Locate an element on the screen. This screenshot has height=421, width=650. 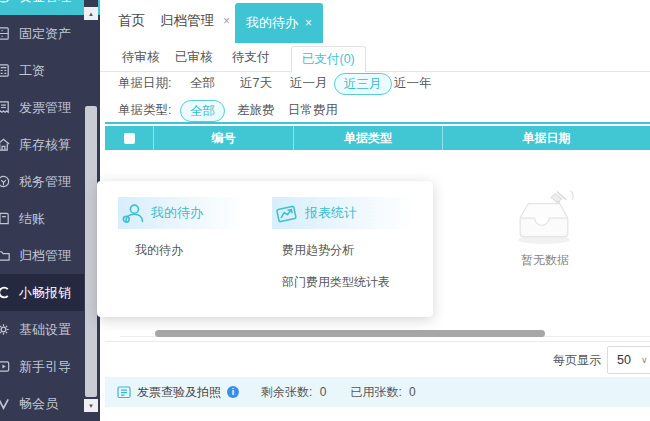
filter-row-date: 单据日期: 全部 近7天 近一月 近三月 近一年 is located at coordinates (375, 84).